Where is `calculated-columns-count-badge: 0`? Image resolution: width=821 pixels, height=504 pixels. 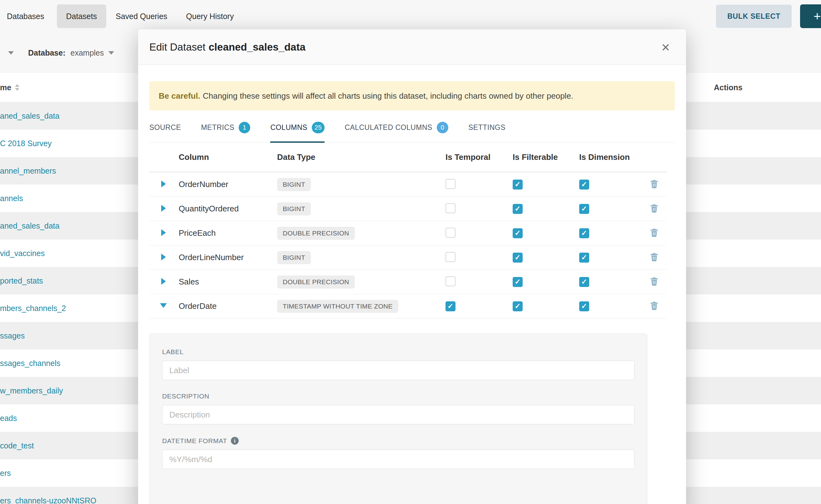
calculated-columns-count-badge: 0 is located at coordinates (443, 127).